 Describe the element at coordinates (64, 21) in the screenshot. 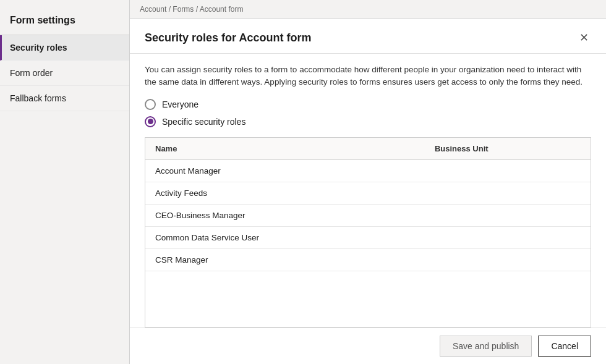

I see `sidebar-title: Form settings` at that location.